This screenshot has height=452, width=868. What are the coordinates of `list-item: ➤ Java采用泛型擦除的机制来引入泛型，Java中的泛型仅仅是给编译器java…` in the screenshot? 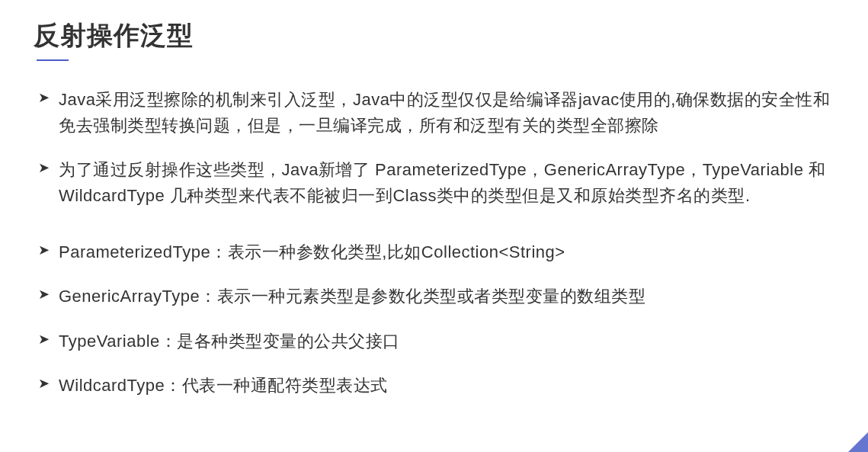 It's located at (436, 113).